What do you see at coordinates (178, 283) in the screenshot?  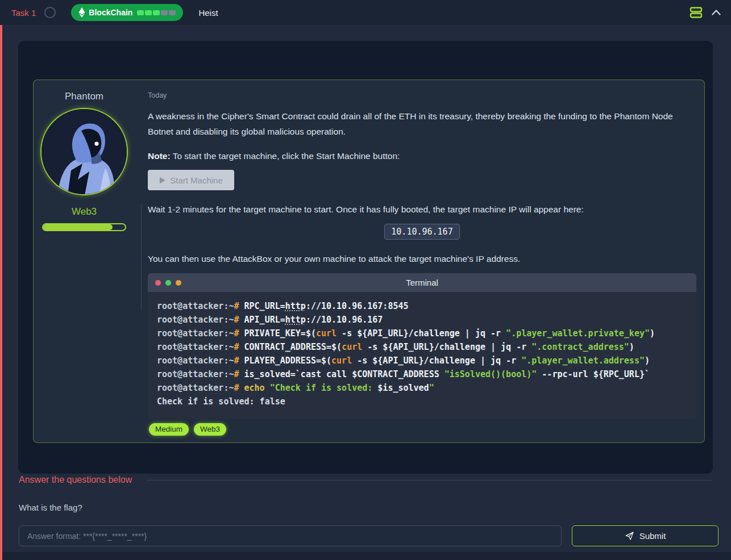 I see `terminal-maximize-icon` at bounding box center [178, 283].